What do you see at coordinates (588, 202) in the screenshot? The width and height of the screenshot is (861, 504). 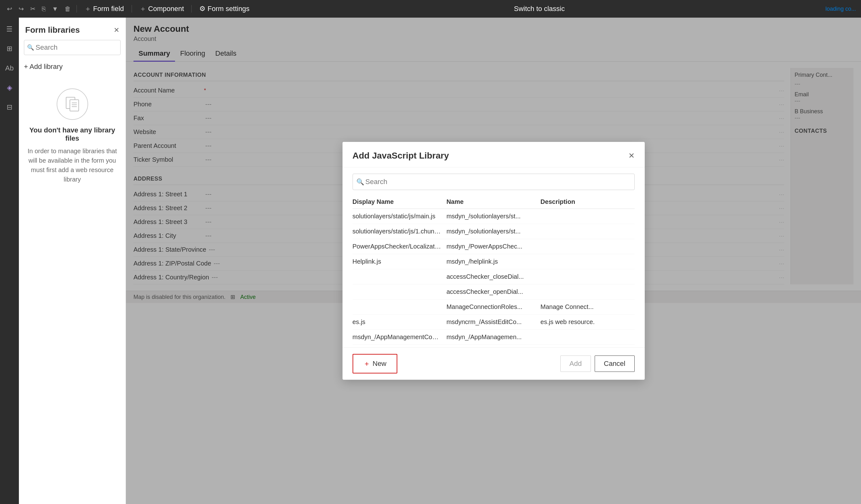 I see `col-description: Description` at bounding box center [588, 202].